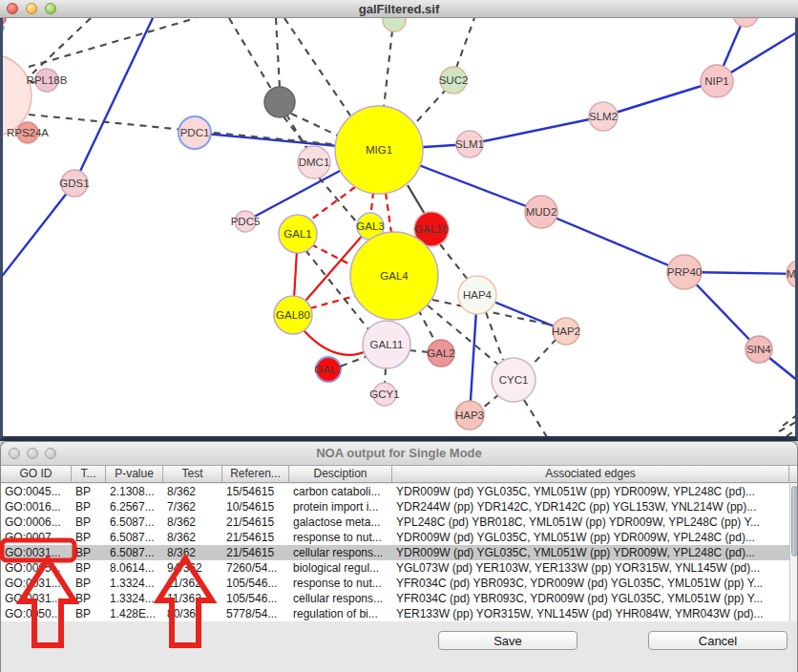  I want to click on node-sliver-red, so click(3, 21).